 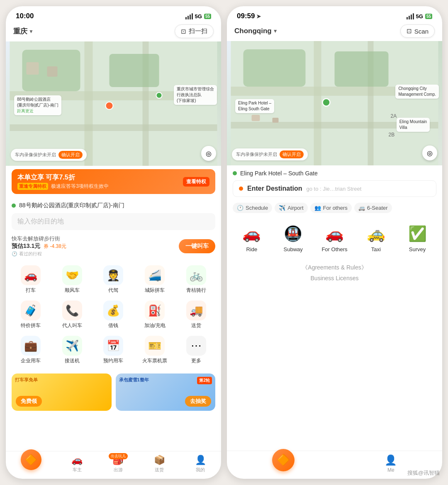 What do you see at coordinates (392, 135) in the screenshot?
I see `svg-text: 2B` at bounding box center [392, 135].